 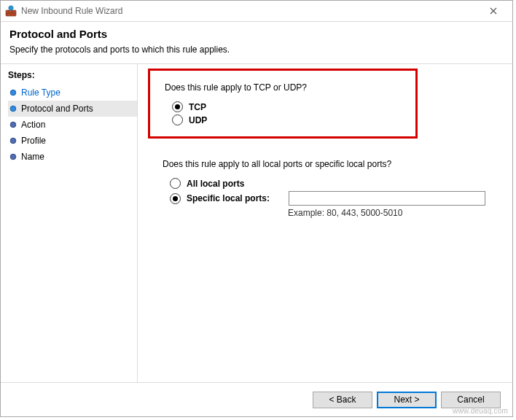 I want to click on cancel-button: Cancel, so click(x=471, y=400).